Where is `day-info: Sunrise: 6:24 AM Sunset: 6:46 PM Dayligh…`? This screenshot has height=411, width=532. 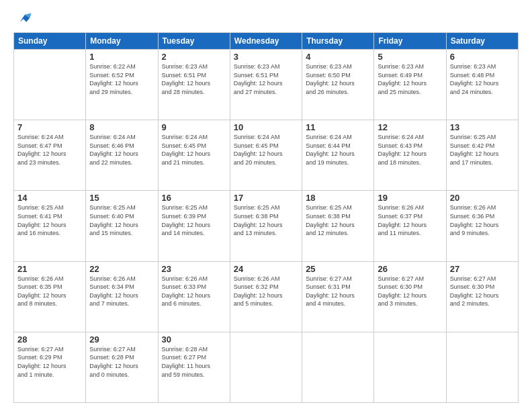 day-info: Sunrise: 6:24 AM Sunset: 6:46 PM Dayligh… is located at coordinates (122, 150).